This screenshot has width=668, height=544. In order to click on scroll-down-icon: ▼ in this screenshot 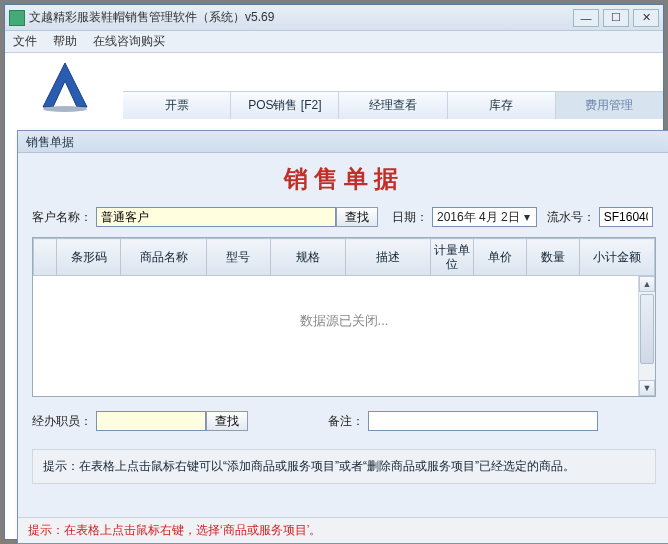, I will do `click(647, 388)`.